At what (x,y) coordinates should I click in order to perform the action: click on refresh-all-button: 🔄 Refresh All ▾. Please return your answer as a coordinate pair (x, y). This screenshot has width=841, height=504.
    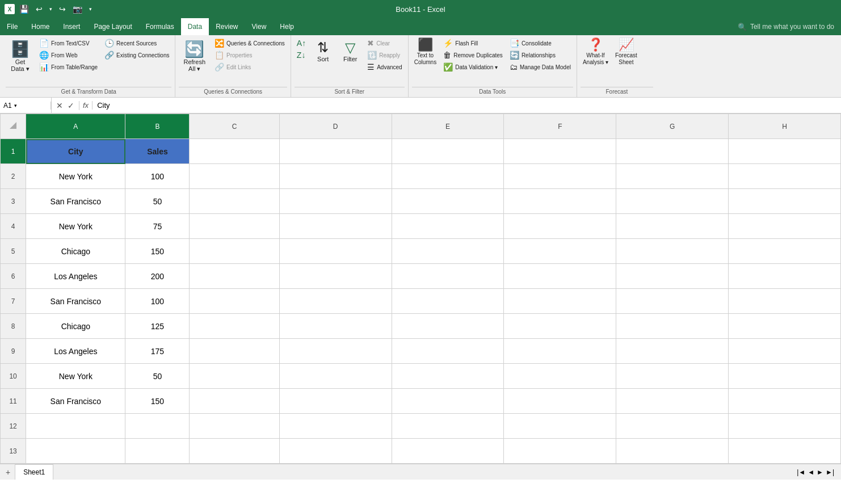
    Looking at the image, I should click on (194, 56).